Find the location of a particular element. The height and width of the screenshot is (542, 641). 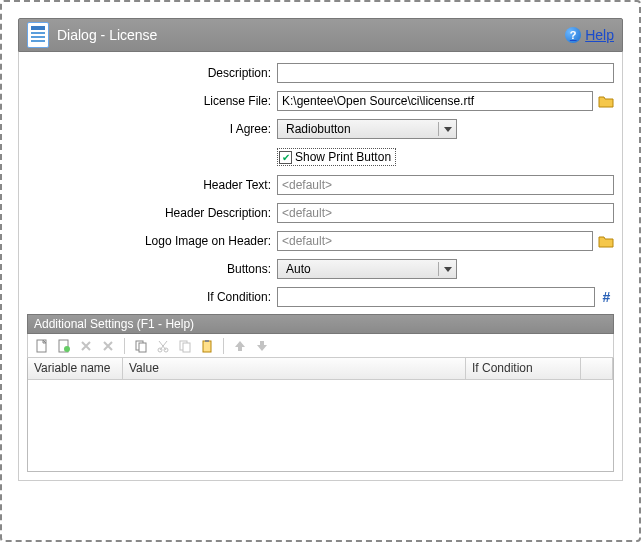

copy-icon is located at coordinates (141, 346).